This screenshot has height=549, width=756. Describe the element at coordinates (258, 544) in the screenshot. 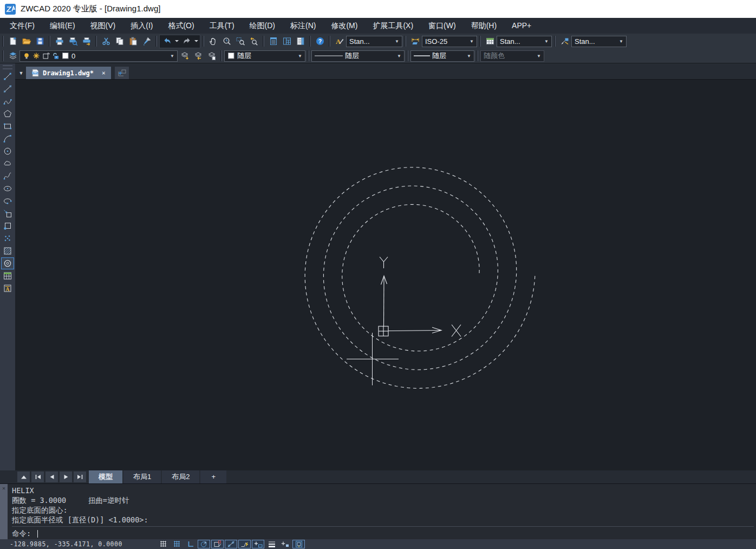

I see `dynamic-input-toggle-icon` at that location.